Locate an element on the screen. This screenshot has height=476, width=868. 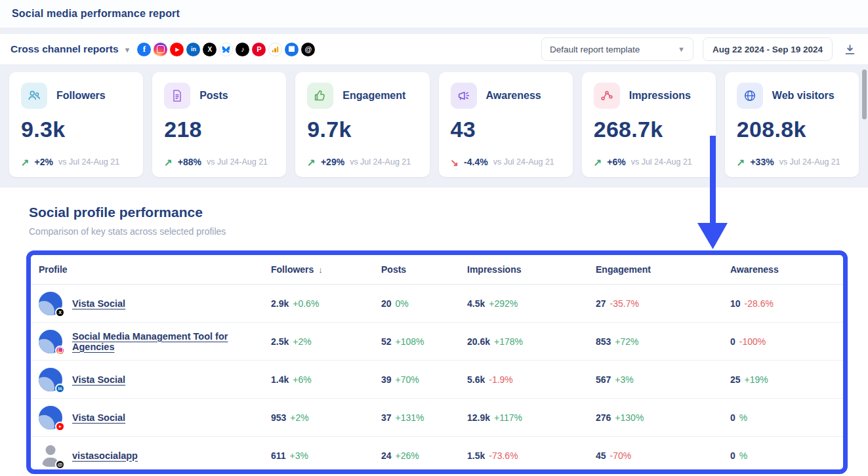
stat-card-impressions: Impressions 268.7k +6% vs Jul 24-Aug 21 is located at coordinates (649, 125).